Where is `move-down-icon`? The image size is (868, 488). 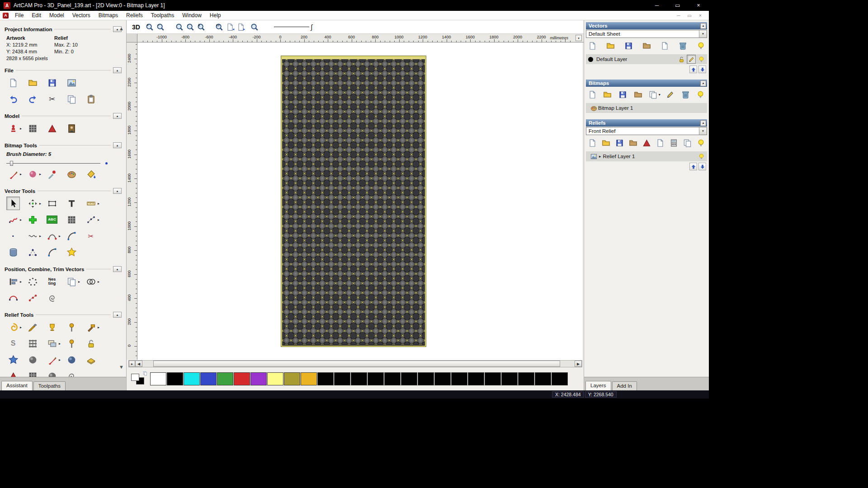 move-down-icon is located at coordinates (703, 70).